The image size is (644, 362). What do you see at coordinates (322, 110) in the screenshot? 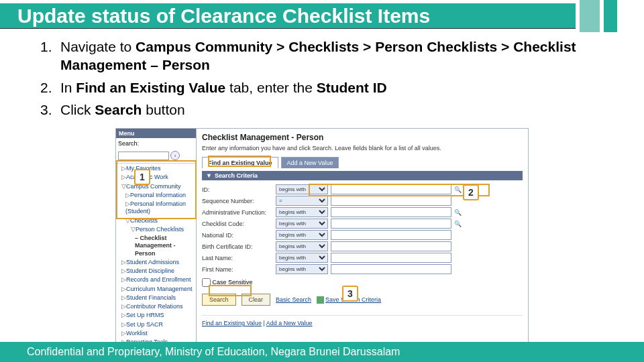
I see `step-3: 3. Click Search button` at bounding box center [322, 110].